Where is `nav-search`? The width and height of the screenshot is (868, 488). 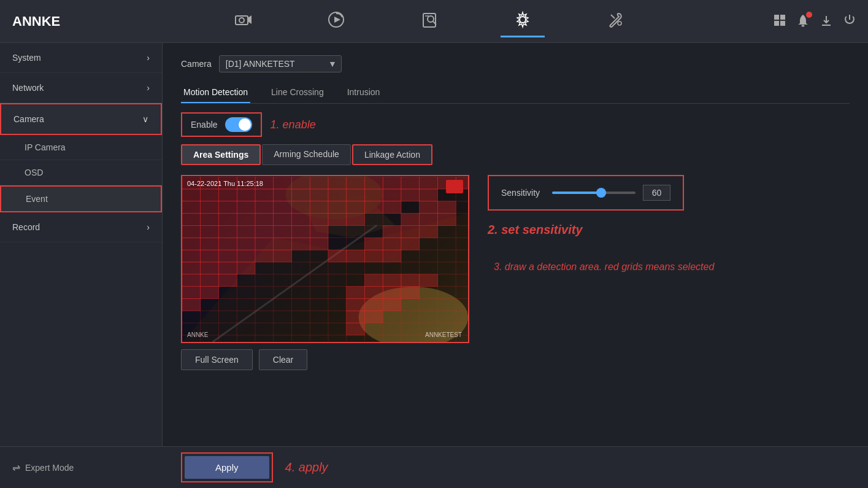 nav-search is located at coordinates (429, 21).